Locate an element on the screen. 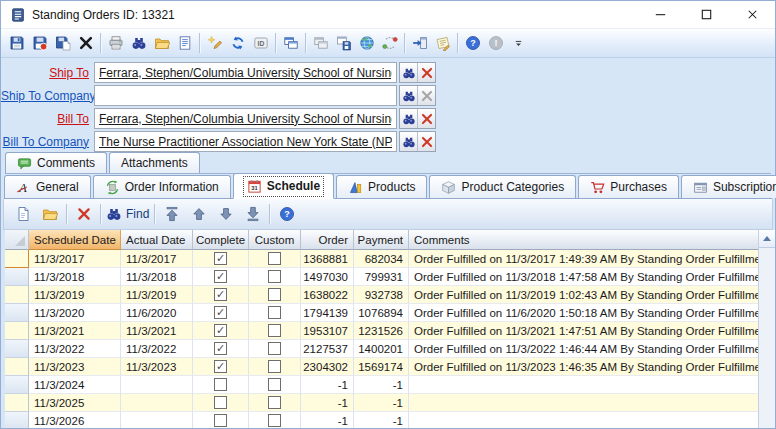 The image size is (776, 429). move-first-button is located at coordinates (172, 214).